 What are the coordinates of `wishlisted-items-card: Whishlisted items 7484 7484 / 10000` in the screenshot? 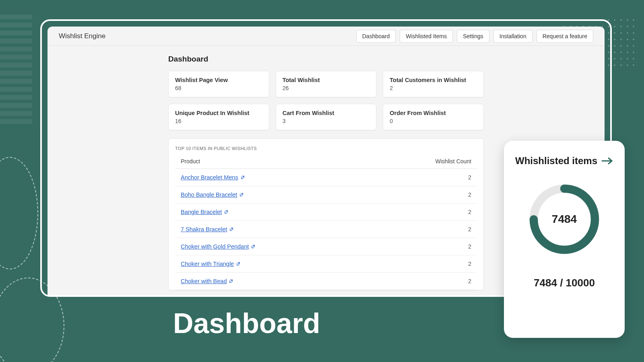 It's located at (564, 239).